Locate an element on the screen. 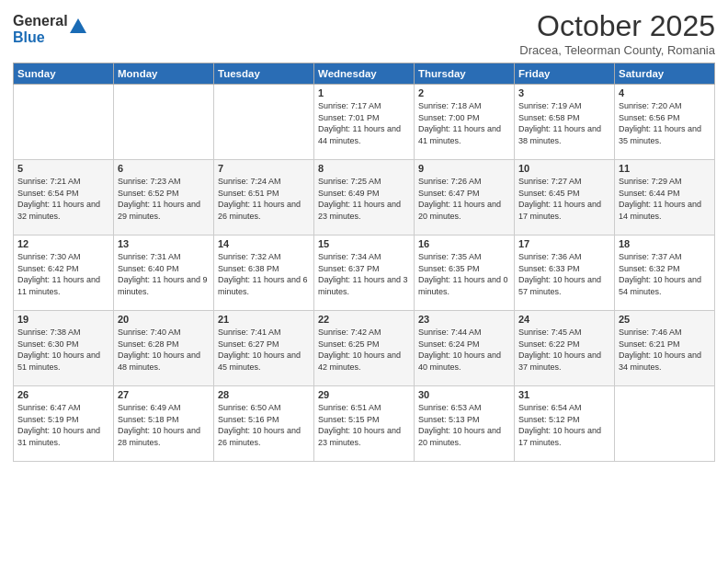  day-info: Sunrise: 6:47 AM Sunset: 5:19 PM Dayligh… is located at coordinates (63, 425).